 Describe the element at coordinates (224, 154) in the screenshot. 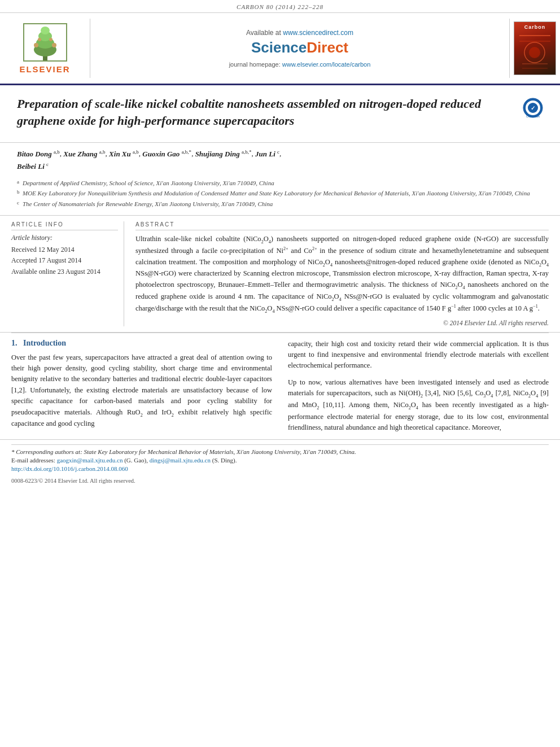

I see `author-5: Shujiang Ding a,b,*` at that location.